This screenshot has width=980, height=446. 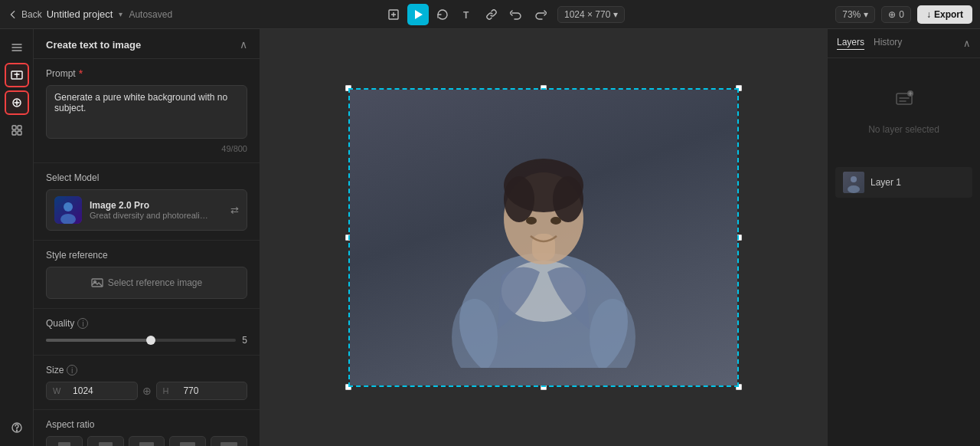 What do you see at coordinates (587, 15) in the screenshot?
I see `canvas-size-value: 1024 × 770` at bounding box center [587, 15].